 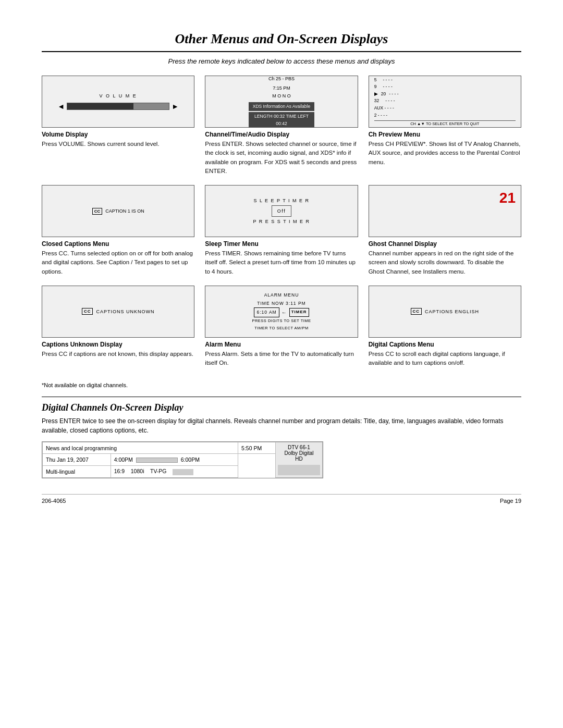 What do you see at coordinates (118, 126) in the screenshot?
I see `volume-display-cell: V O L U M E ◄ ► Volume Display Press VOL…` at bounding box center [118, 126].